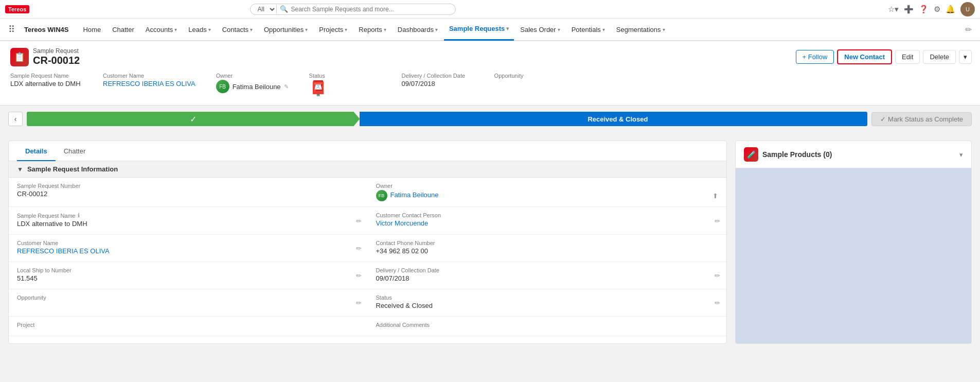 The height and width of the screenshot is (382, 980). Describe the element at coordinates (547, 243) in the screenshot. I see `form-label-contact-phone: Contact Phone Number` at that location.